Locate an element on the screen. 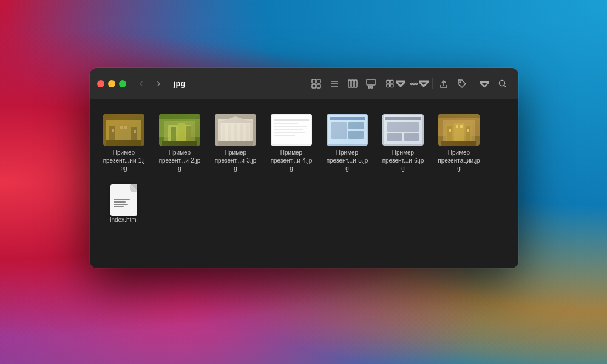 Image resolution: width=607 pixels, height=364 pixels. close-button is located at coordinates (101, 84).